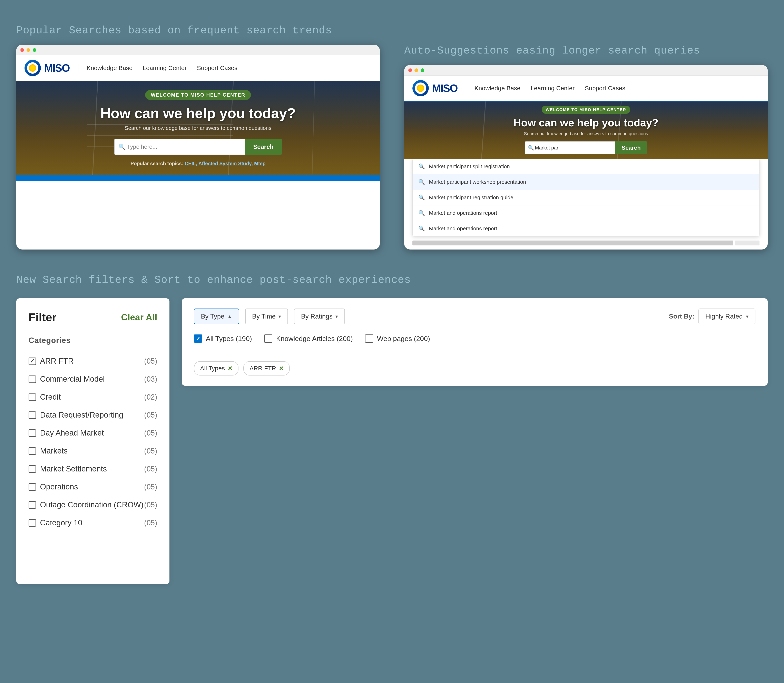 This screenshot has width=784, height=683. What do you see at coordinates (444, 88) in the screenshot?
I see `logo-text-2: MISO` at bounding box center [444, 88].